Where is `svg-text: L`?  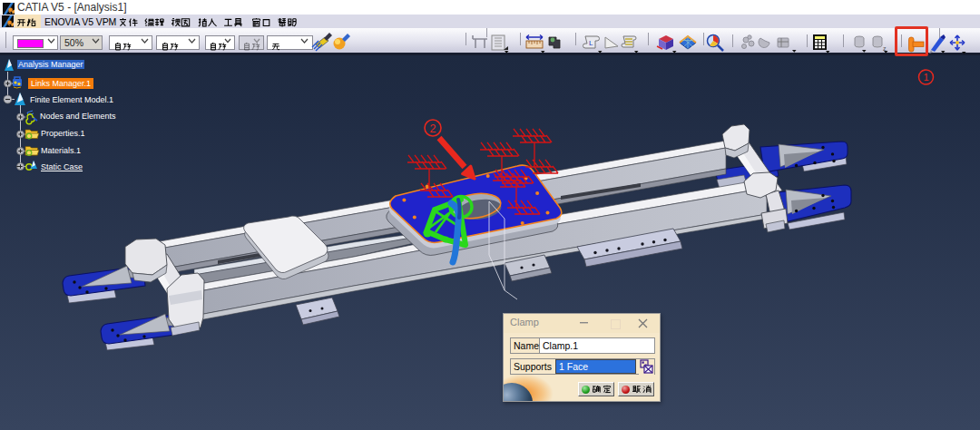
svg-text: L is located at coordinates (592, 44).